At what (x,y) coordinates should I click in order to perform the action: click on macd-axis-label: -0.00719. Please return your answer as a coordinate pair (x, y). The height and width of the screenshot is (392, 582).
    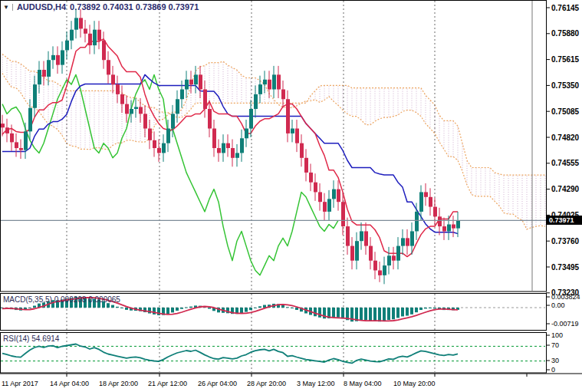
    Looking at the image, I should click on (565, 324).